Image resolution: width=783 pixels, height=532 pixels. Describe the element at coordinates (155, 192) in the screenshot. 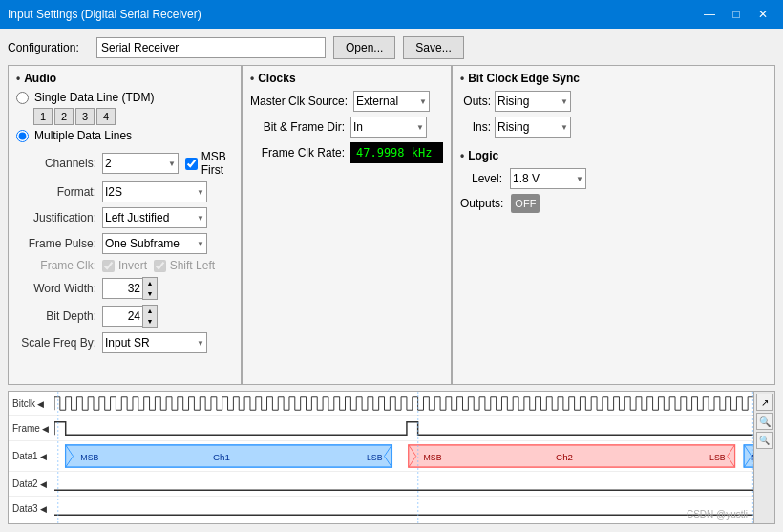

I see `format-select: I2S Left Justified Right Justified DSP` at that location.